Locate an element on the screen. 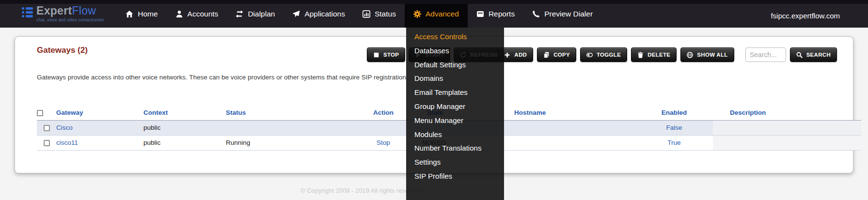 The height and width of the screenshot is (200, 868). menu-item-domains: Domains is located at coordinates (455, 78).